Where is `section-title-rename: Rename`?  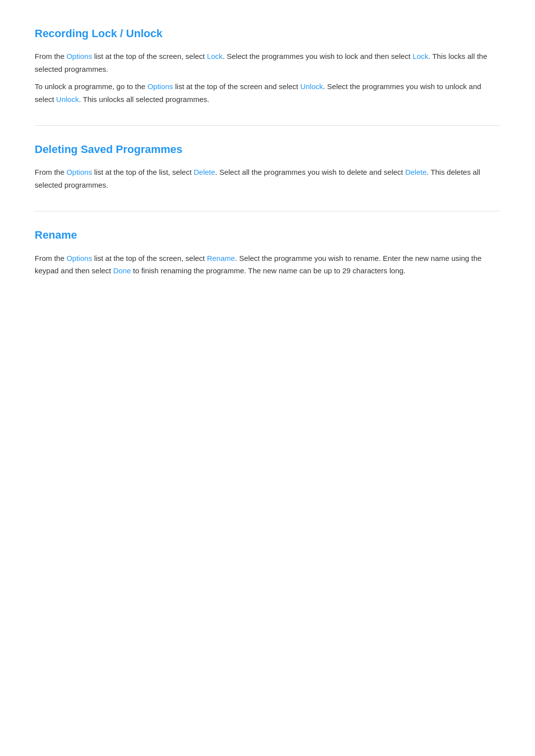 section-title-rename: Rename is located at coordinates (268, 235).